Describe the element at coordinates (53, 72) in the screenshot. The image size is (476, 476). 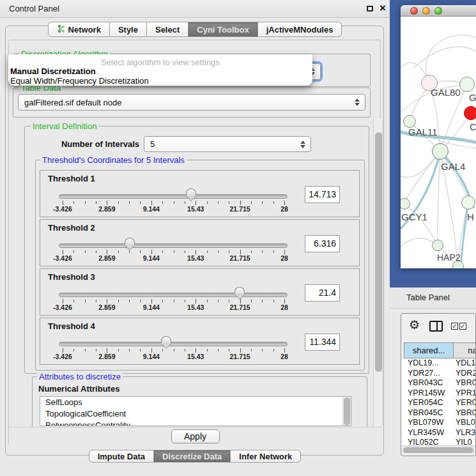
I see `popup-item-manual-discretization: Manual Discretization` at that location.